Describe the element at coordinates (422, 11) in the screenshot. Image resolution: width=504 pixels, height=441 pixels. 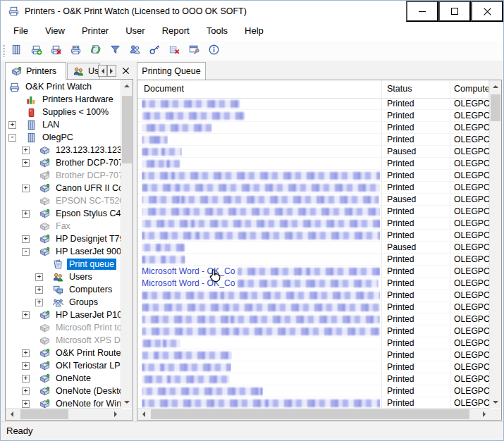
I see `minimize-button` at that location.